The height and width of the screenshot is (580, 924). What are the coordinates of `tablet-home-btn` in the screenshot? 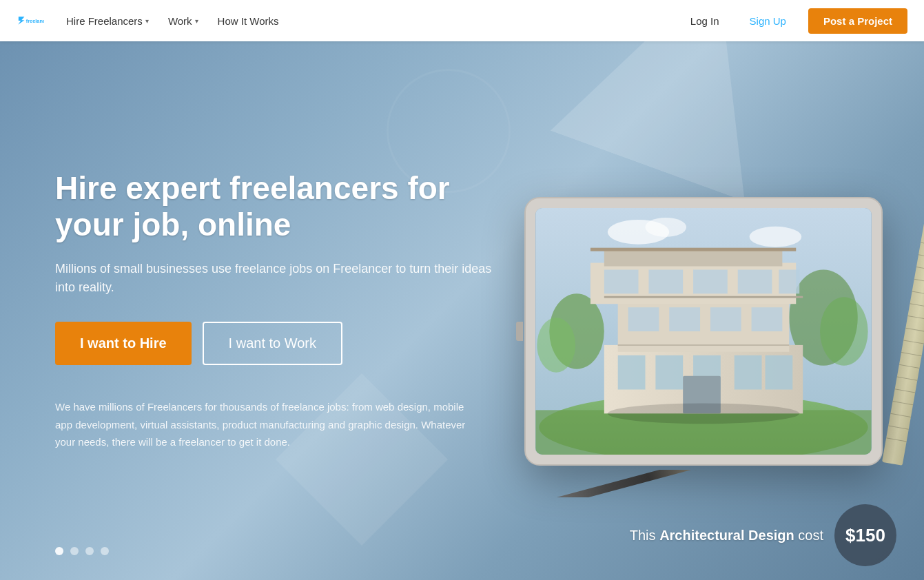 It's located at (520, 331).